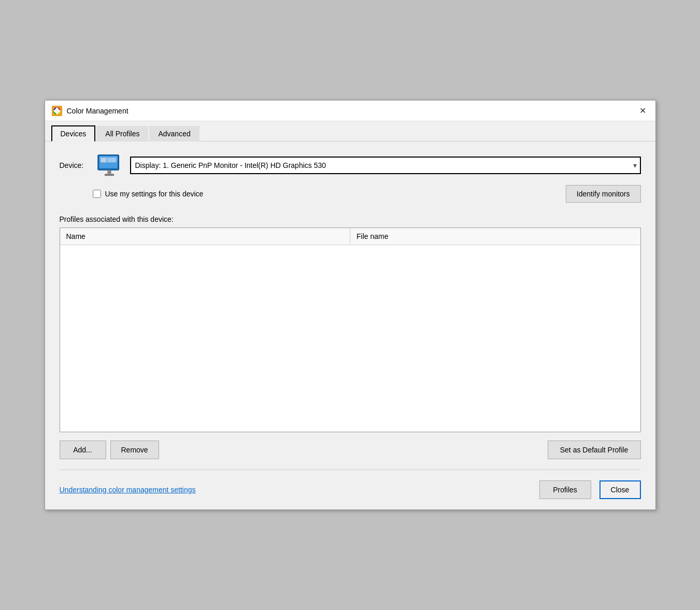  I want to click on profiles-associated-label: Profiles associated with this device:, so click(350, 219).